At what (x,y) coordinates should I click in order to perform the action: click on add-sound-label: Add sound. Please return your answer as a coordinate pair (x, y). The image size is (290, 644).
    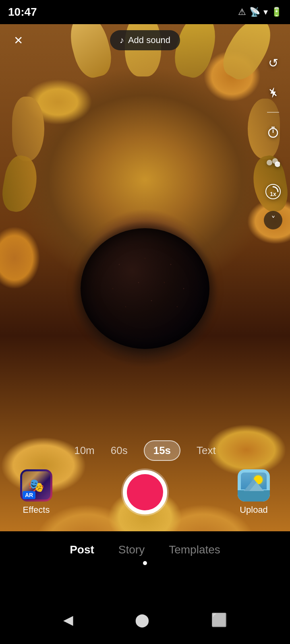
    Looking at the image, I should click on (149, 40).